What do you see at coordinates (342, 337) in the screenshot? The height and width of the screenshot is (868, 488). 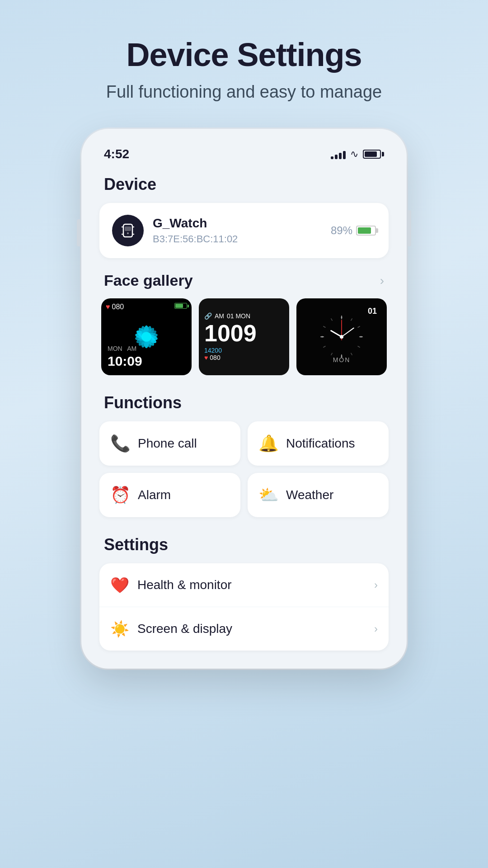 I see `wf3-inner: 01` at bounding box center [342, 337].